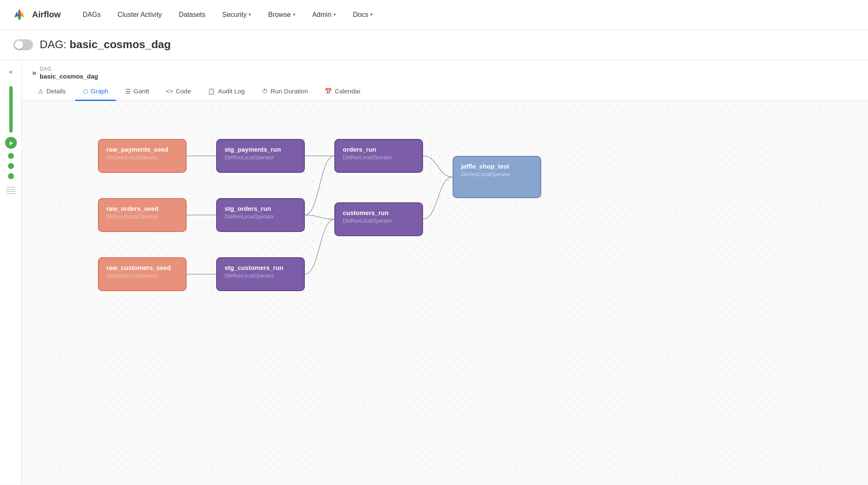  I want to click on navbar: Airflow DAGs Cluster Activity Datasets S…, so click(434, 15).